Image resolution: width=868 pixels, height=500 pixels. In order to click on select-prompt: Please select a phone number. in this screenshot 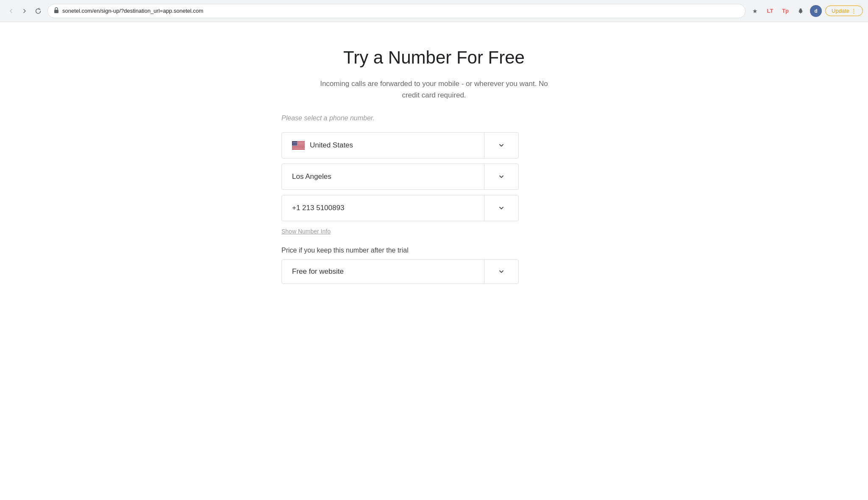, I will do `click(434, 118)`.